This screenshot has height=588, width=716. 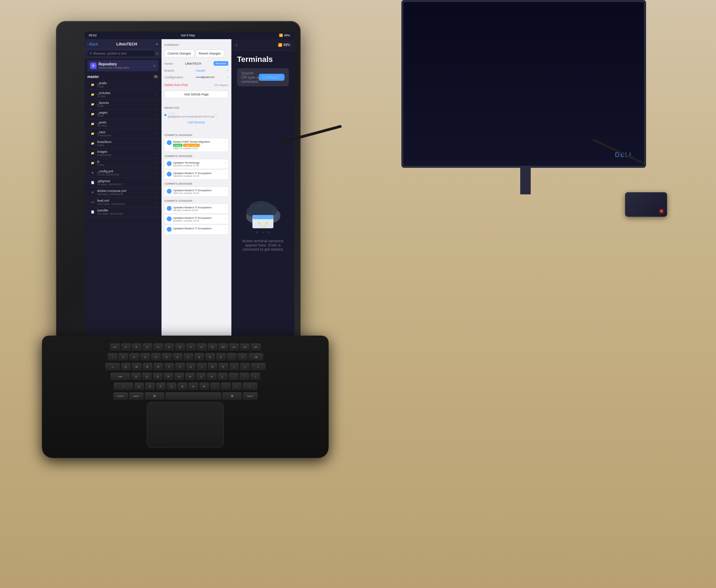 I want to click on key-3: 3, so click(x=145, y=357).